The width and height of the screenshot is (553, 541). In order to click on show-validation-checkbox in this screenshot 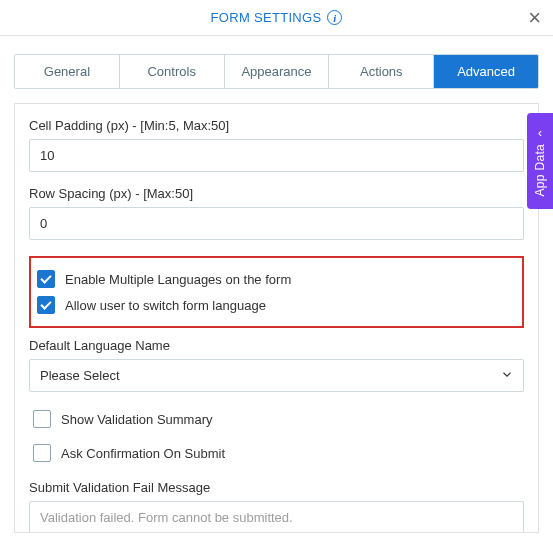, I will do `click(42, 419)`.